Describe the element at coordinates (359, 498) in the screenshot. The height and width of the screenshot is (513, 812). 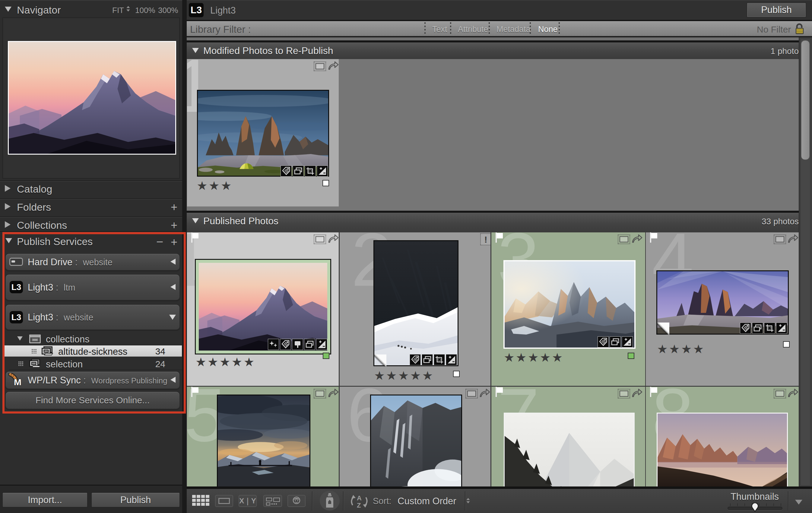
I see `svg-text: A` at that location.